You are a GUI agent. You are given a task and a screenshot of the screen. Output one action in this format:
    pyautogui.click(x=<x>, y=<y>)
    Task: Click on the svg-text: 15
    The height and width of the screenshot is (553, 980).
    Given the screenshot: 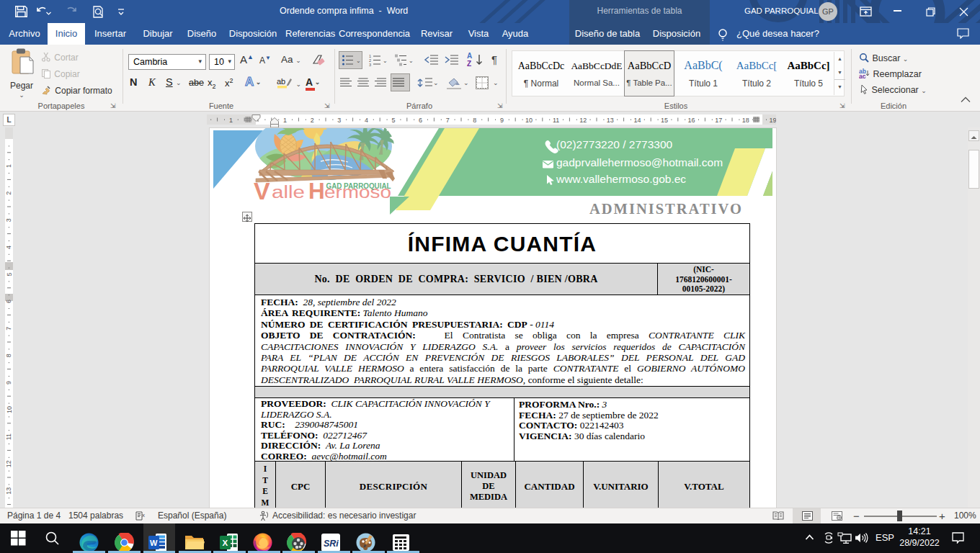 What is the action you would take?
    pyautogui.click(x=664, y=120)
    